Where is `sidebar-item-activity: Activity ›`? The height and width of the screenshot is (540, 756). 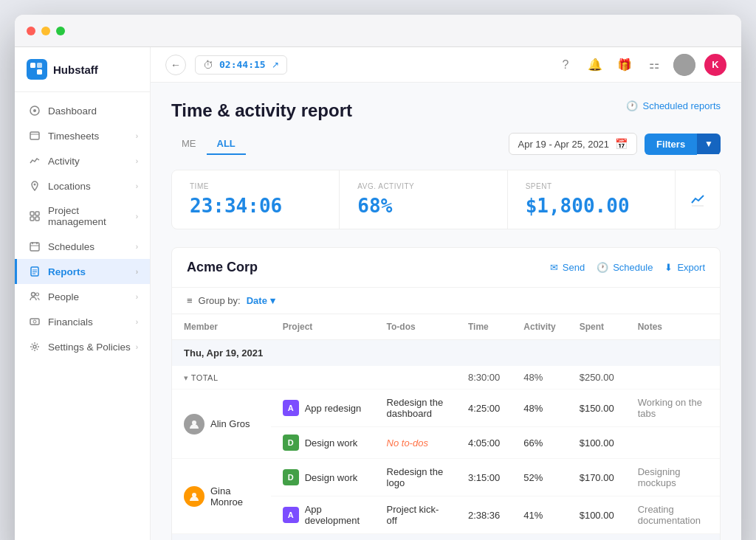
sidebar-item-activity: Activity › is located at coordinates (83, 161).